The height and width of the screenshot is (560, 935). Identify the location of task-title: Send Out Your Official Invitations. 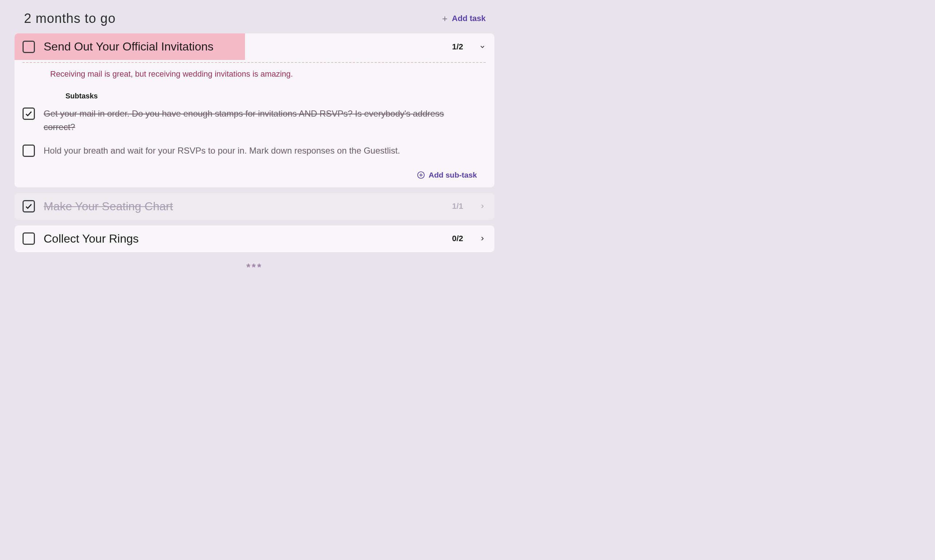
(244, 47).